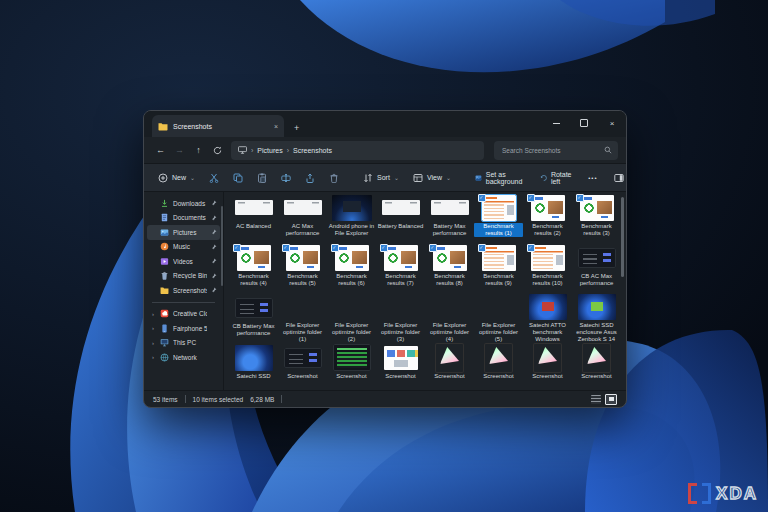 This screenshot has height=512, width=768. What do you see at coordinates (302, 268) in the screenshot?
I see `file-item: ✓ Benchmark results (5)` at bounding box center [302, 268].